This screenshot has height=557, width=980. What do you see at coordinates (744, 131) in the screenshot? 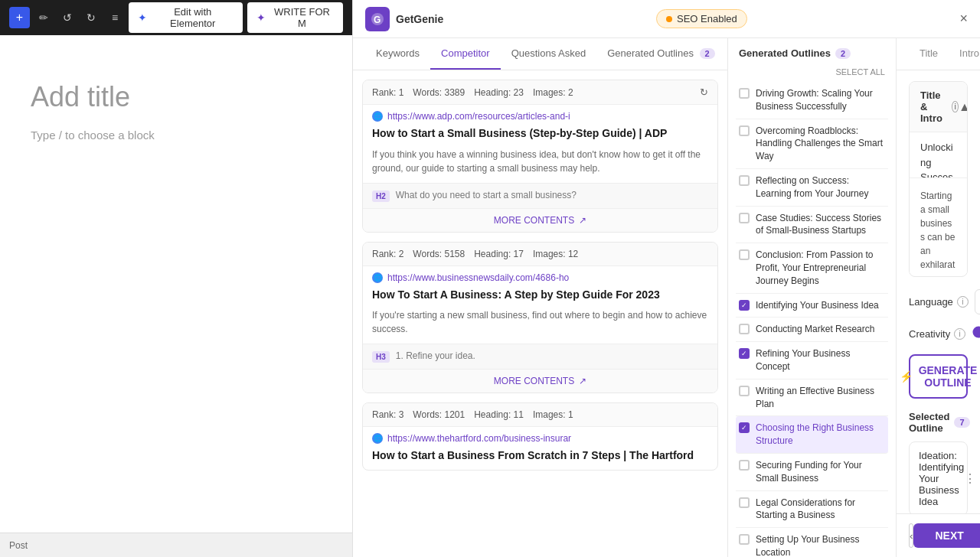
I see `outline-checkbox-roadblocks` at bounding box center [744, 131].